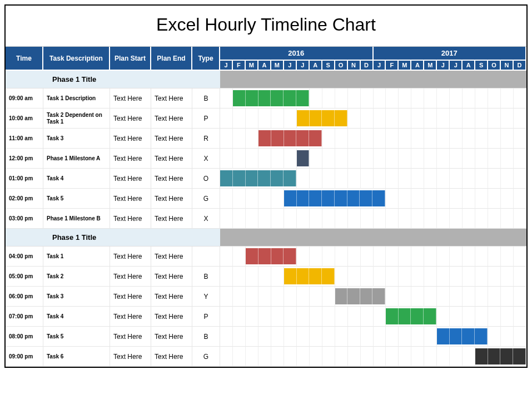 This screenshot has width=532, height=399. Describe the element at coordinates (24, 119) in the screenshot. I see `row-time: 10:00 am` at that location.